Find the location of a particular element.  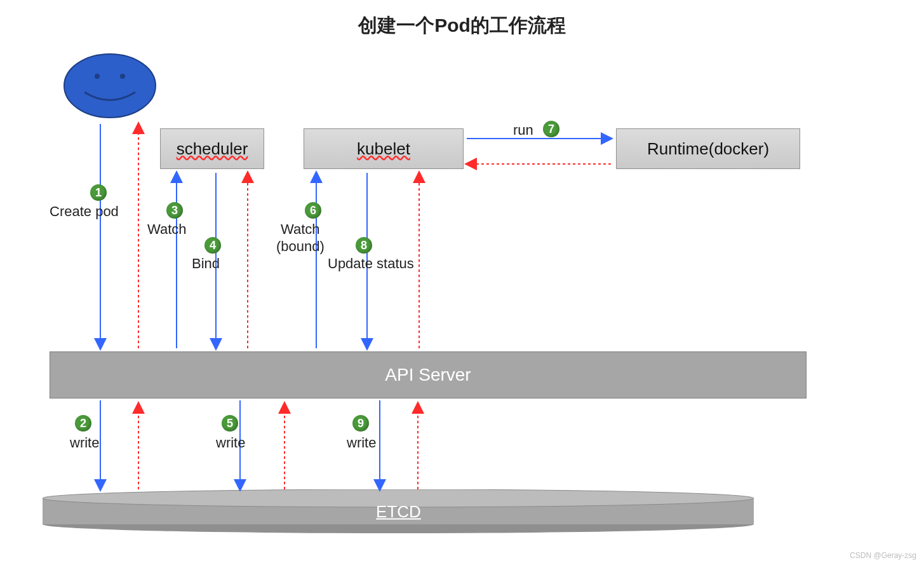

etcd-label: ETCD is located at coordinates (399, 512).